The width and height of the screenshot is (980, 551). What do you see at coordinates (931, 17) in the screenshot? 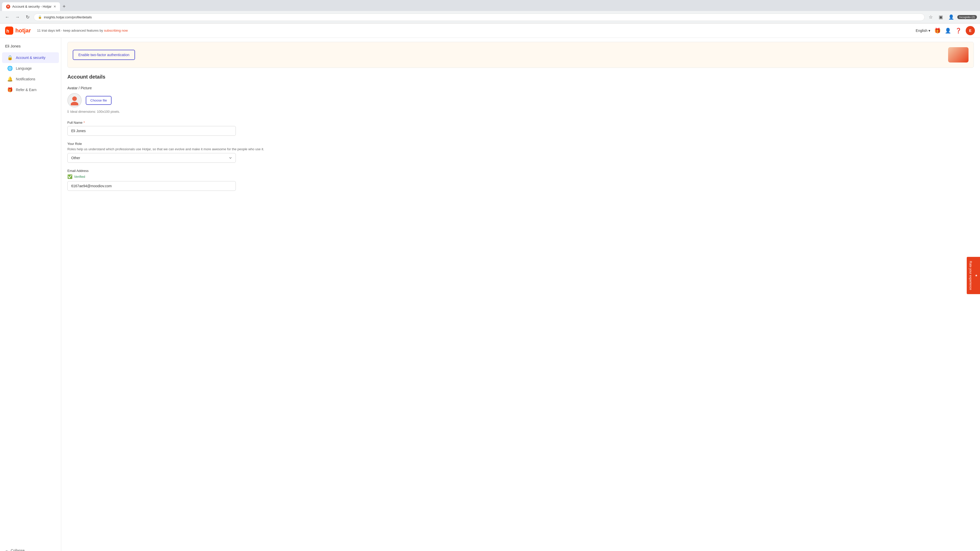
I see `bookmark-button: ☆` at bounding box center [931, 17].